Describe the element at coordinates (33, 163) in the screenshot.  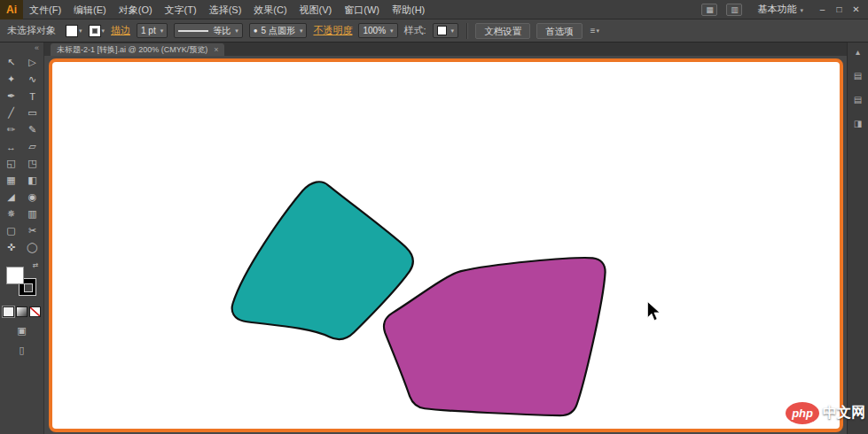
I see `perspective-grid-tool: ◳` at that location.